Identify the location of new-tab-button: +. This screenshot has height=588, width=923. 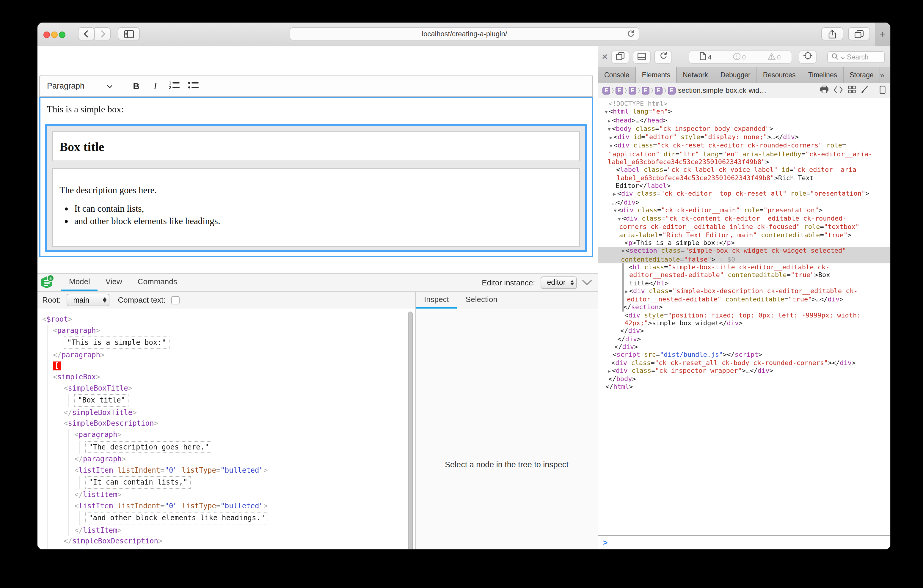
(882, 34).